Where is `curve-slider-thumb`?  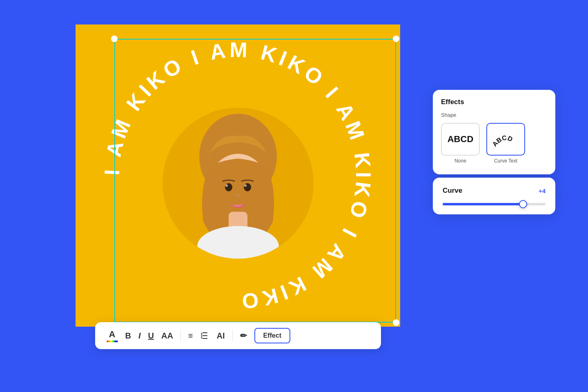 curve-slider-thumb is located at coordinates (523, 204).